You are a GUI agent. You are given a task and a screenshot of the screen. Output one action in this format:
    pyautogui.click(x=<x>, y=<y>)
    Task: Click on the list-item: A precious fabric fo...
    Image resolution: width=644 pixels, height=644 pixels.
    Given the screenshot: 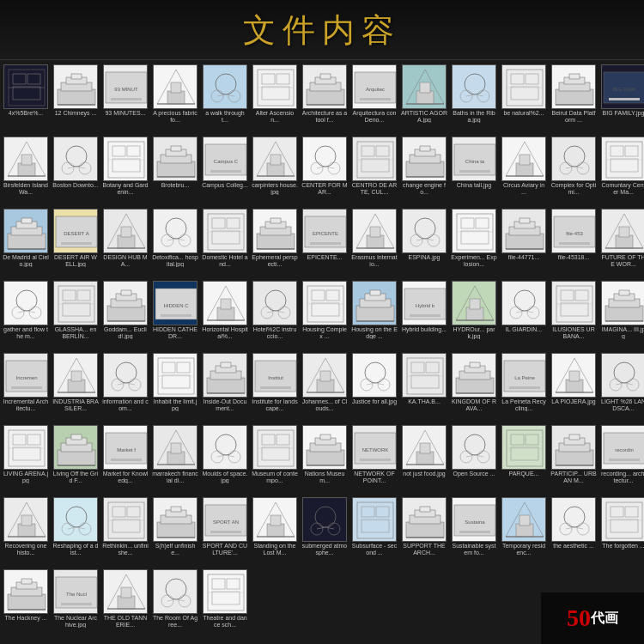 What is the action you would take?
    pyautogui.click(x=175, y=99)
    